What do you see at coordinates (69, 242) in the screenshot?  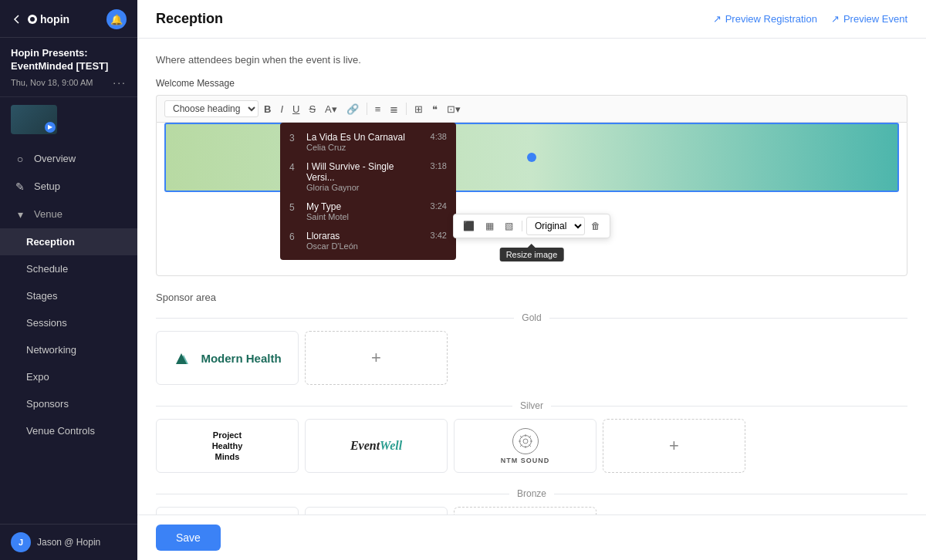 I see `sidebar-item-reception: Reception` at bounding box center [69, 242].